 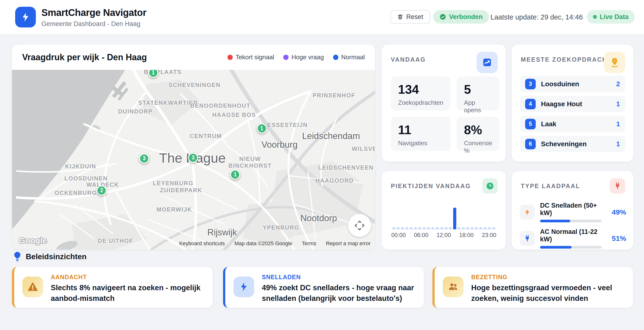 I want to click on peak-times-title: PIEKTIJDEN VANDAAG, so click(x=431, y=186).